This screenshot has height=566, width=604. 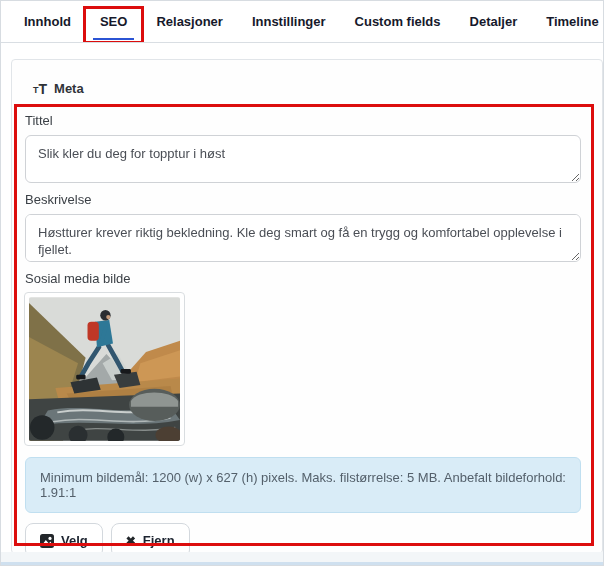 I want to click on image-requirements-text: Minimum bildemål: 1200 (w) x 627 (h) pix…, so click(x=303, y=485).